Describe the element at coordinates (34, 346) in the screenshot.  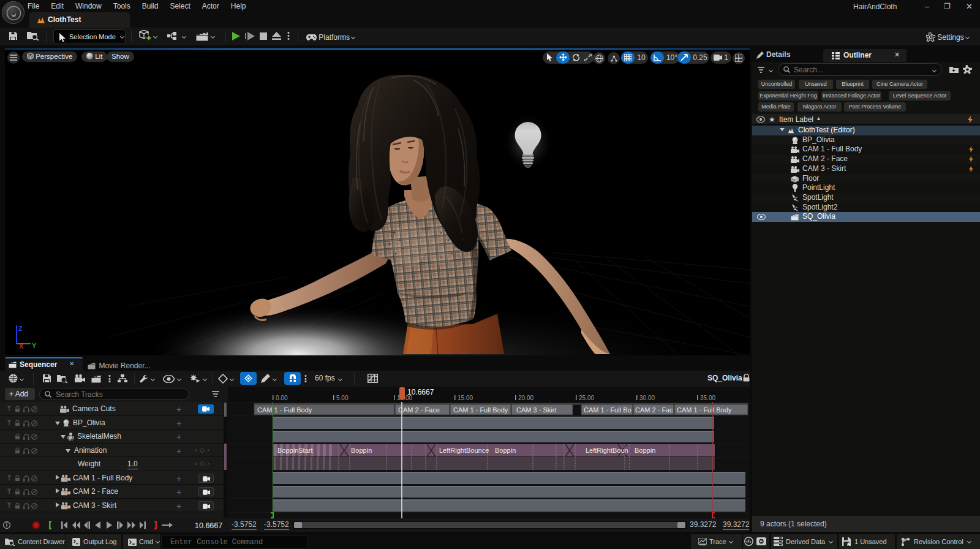
I see `svg-text: Y` at that location.